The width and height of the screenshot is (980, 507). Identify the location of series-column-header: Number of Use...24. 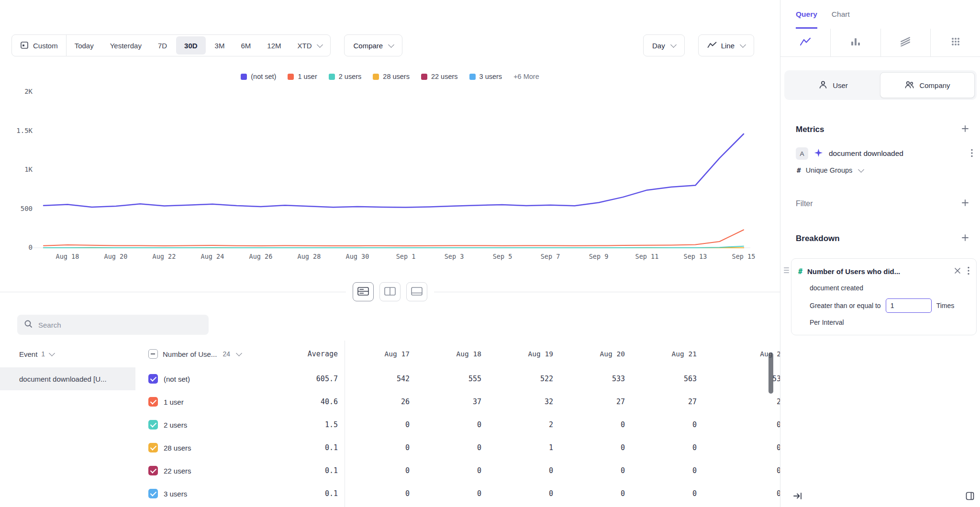
(206, 354).